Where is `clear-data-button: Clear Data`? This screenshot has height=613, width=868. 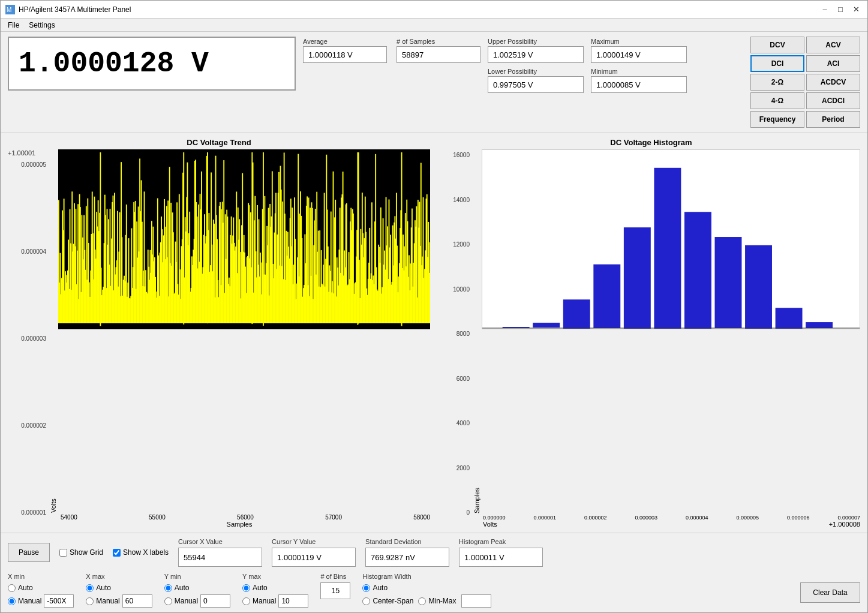
clear-data-button: Clear Data is located at coordinates (830, 593).